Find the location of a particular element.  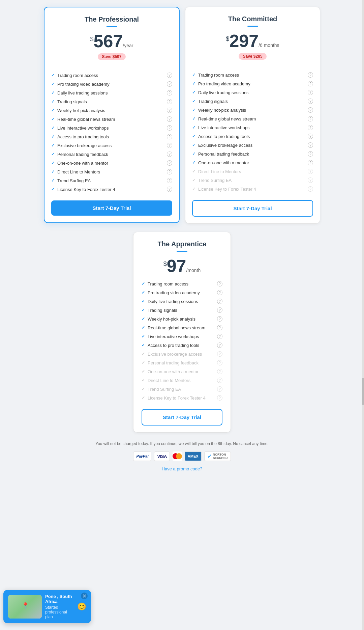

feature-left: ✓ Weekly hot-pick analysis is located at coordinates (219, 110).